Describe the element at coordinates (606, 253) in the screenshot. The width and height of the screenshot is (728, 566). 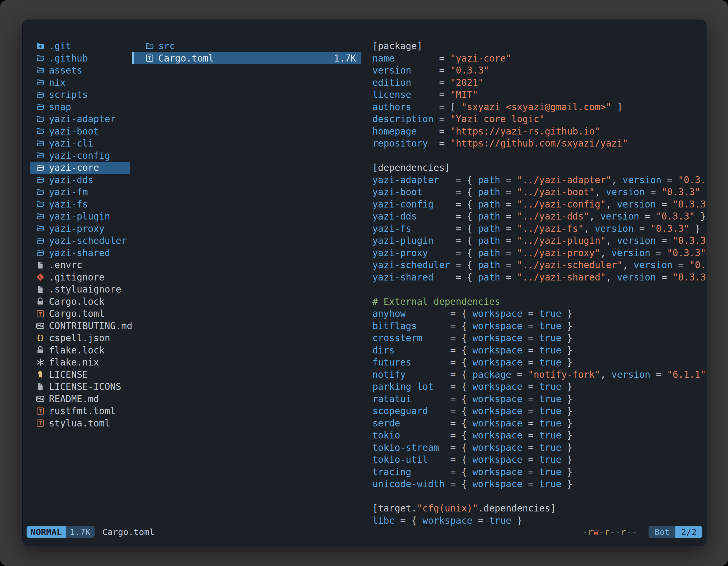
I see `preview-token: ,` at that location.